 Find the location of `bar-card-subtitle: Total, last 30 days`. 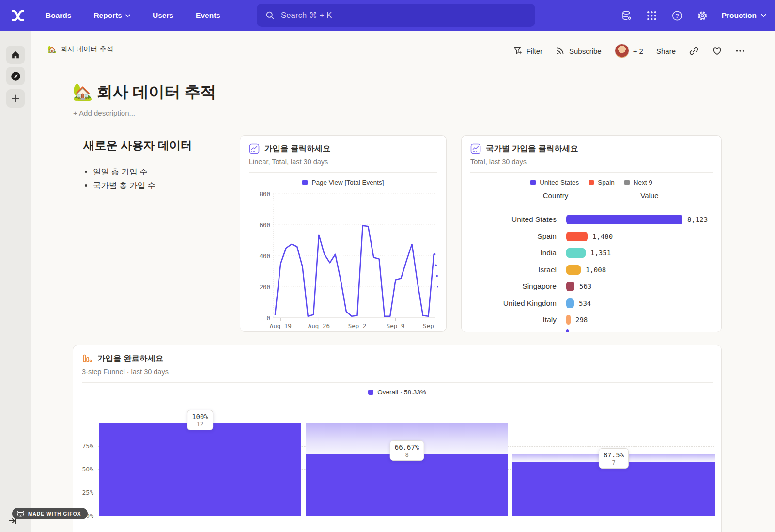

bar-card-subtitle: Total, last 30 days is located at coordinates (591, 162).